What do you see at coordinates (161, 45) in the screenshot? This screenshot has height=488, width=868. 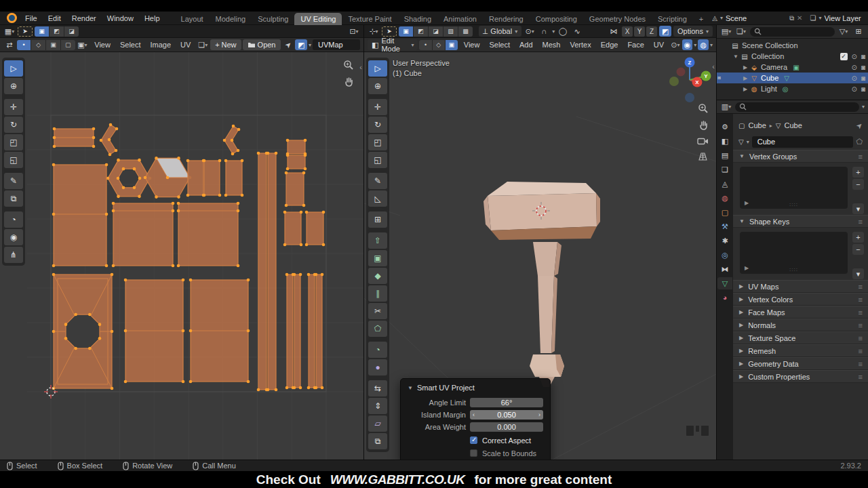 I see `uv-menu-image: Image` at bounding box center [161, 45].